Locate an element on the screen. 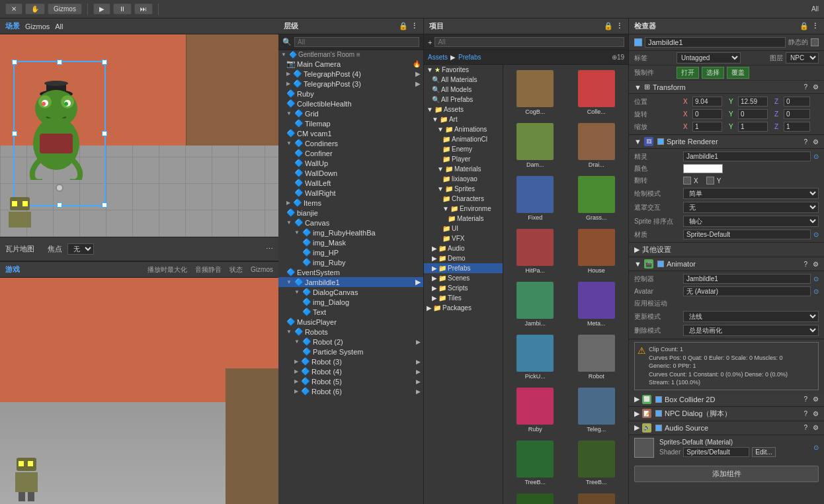  tree-item-robot5: ▶ 🔷 Robot (5) ▶ is located at coordinates (350, 381).